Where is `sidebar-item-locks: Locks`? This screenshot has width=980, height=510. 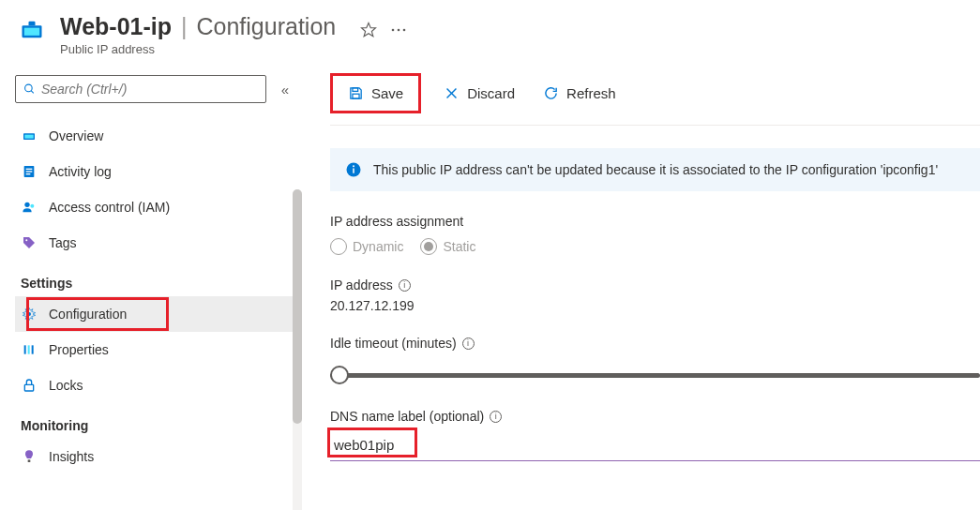 sidebar-item-locks: Locks is located at coordinates (158, 385).